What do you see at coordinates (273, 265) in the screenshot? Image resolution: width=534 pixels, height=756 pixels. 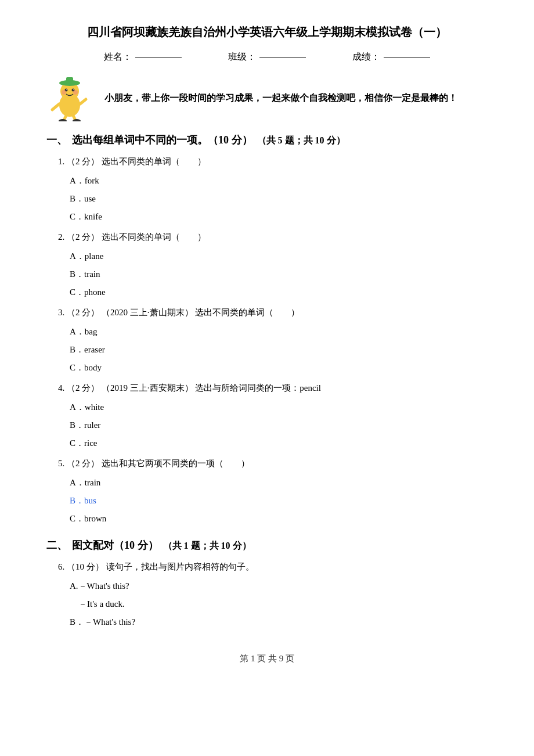 I see `question-block: 2. （2 分） 选出不同类的单词（ ）A．planeB．trainC．phon…` at bounding box center [273, 265].